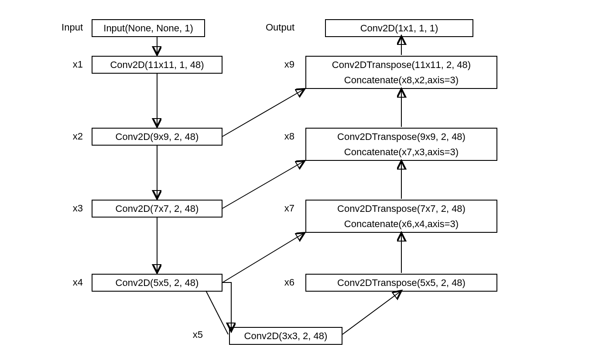 This screenshot has height=364, width=599. Describe the element at coordinates (277, 208) in the screenshot. I see `label-x7: x7` at that location.